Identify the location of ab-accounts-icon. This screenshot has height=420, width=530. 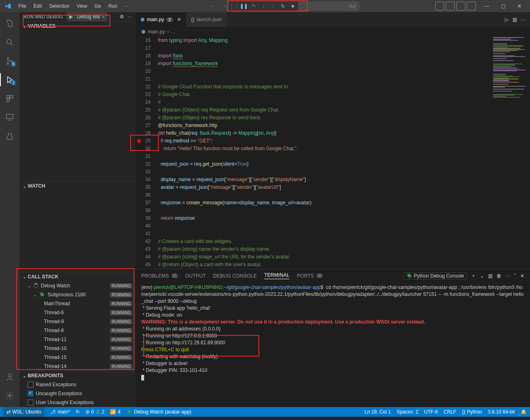
(10, 377).